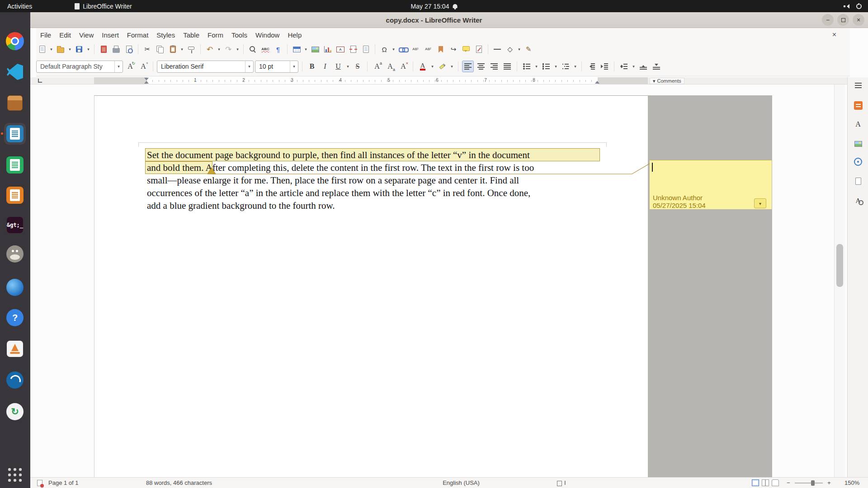 This screenshot has width=868, height=488. Describe the element at coordinates (15, 195) in the screenshot. I see `dock-item-impress` at that location.